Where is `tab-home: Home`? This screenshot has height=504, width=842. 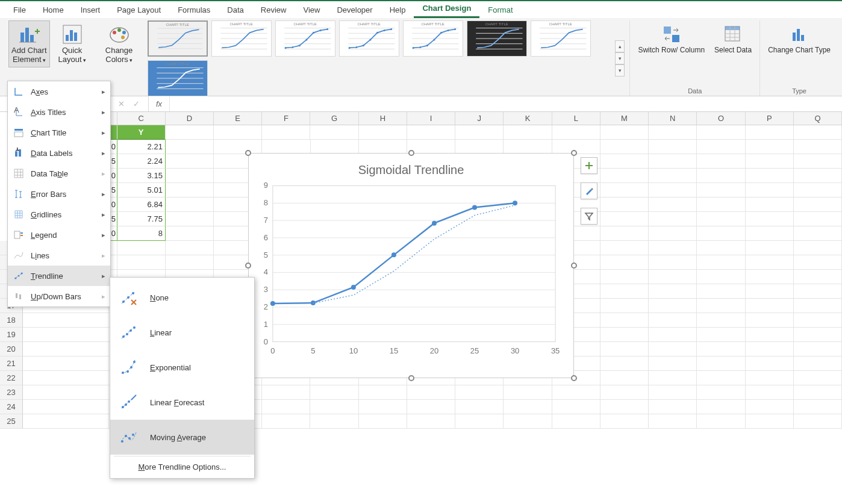 tab-home: Home is located at coordinates (53, 10).